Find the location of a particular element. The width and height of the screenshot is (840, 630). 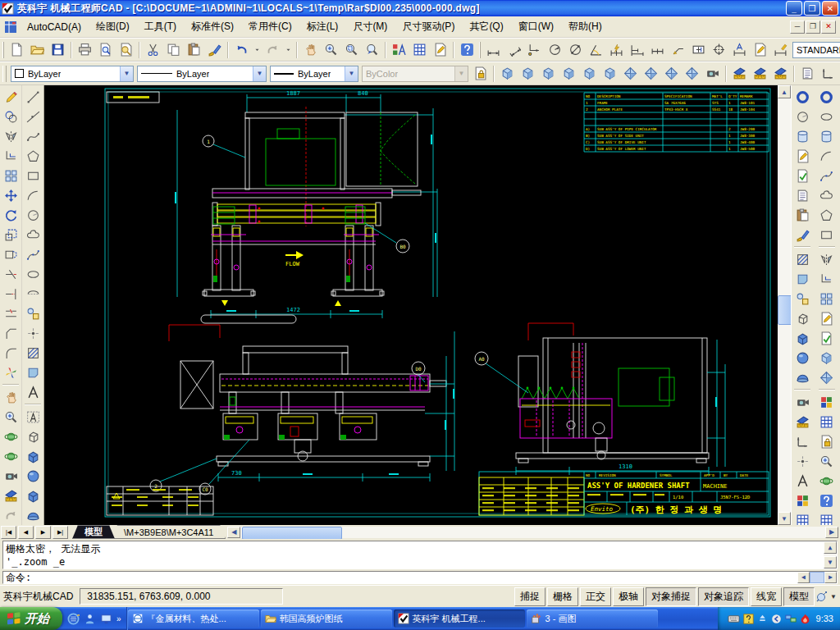

menu-item-window: 窗口(W) is located at coordinates (536, 26).